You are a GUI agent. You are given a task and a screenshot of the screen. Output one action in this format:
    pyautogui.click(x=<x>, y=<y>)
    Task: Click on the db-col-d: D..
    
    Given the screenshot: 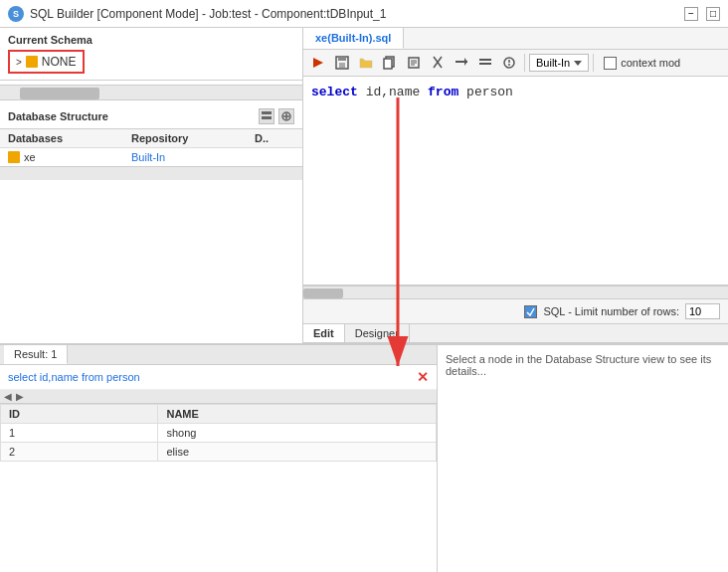 What is the action you would take?
    pyautogui.click(x=274, y=138)
    